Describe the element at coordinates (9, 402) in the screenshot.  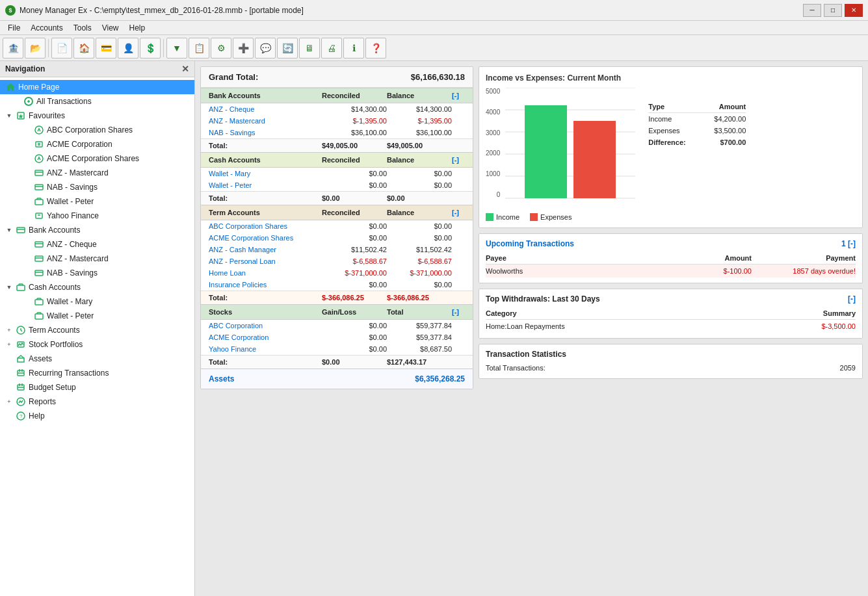
I see `reports-expand-btn: +` at that location.